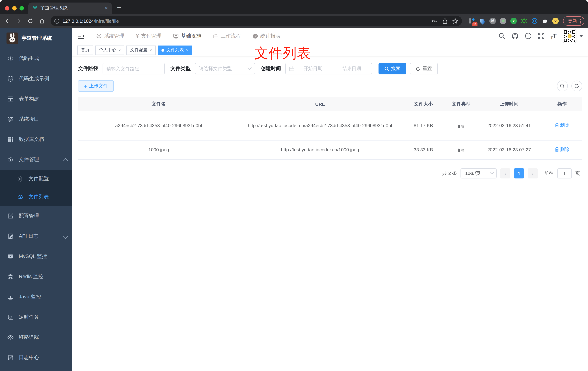 The width and height of the screenshot is (588, 371). I want to click on sidebar-item-code-generation: 代码生成, so click(36, 59).